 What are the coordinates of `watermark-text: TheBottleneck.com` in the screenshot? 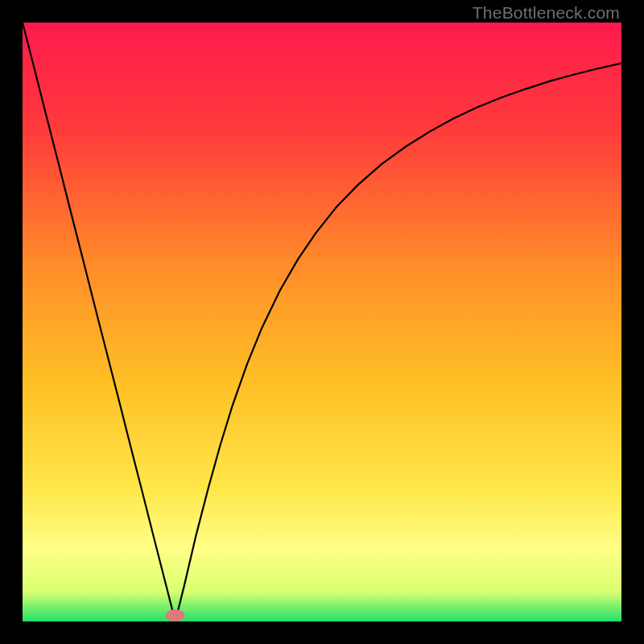 It's located at (546, 13).